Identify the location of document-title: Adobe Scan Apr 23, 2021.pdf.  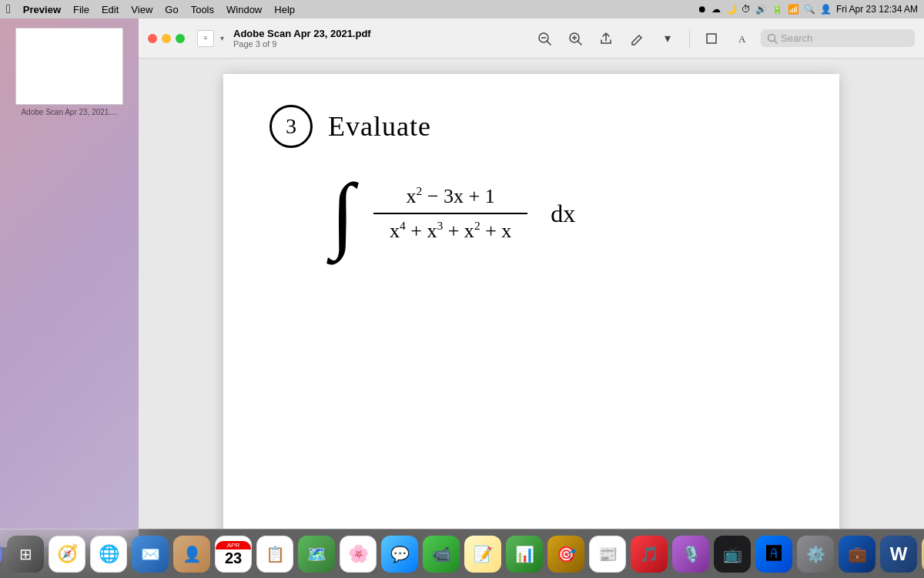
(302, 34).